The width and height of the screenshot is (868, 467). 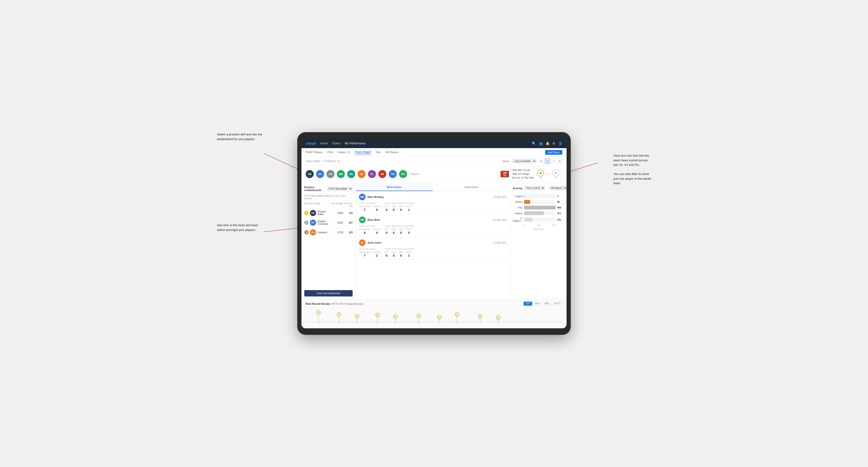 What do you see at coordinates (348, 205) in the screenshot?
I see `lb-col-avg: PB AVG SQ` at bounding box center [348, 205].